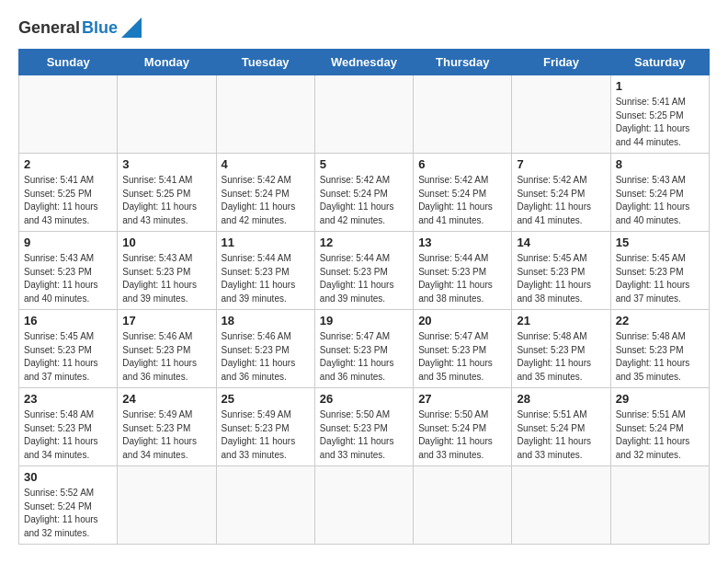 This screenshot has width=728, height=563. What do you see at coordinates (660, 270) in the screenshot?
I see `calendar-cell: 15Sunrise: 5:45 AM Sunset: 5:23 PM Dayli…` at bounding box center [660, 270].